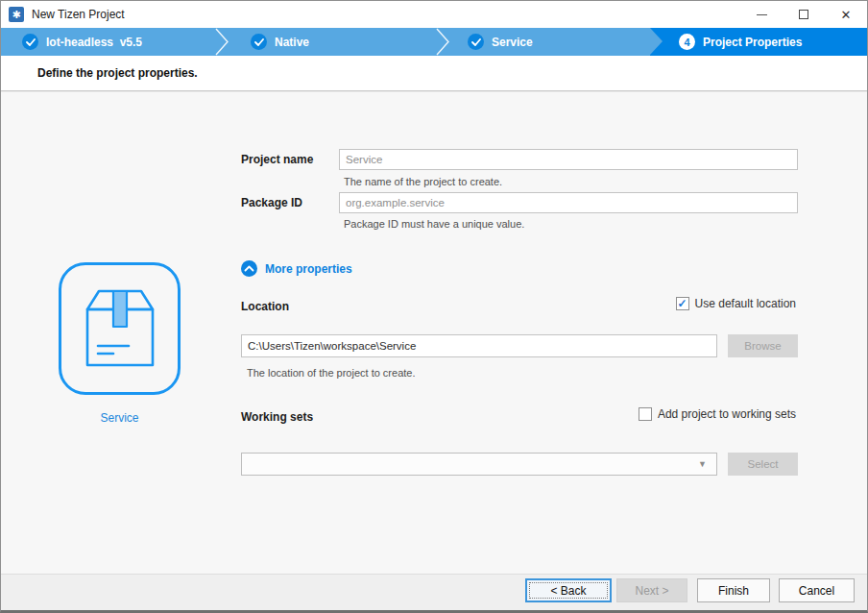 The image size is (868, 613). I want to click on step-number-badge: 4, so click(687, 42).